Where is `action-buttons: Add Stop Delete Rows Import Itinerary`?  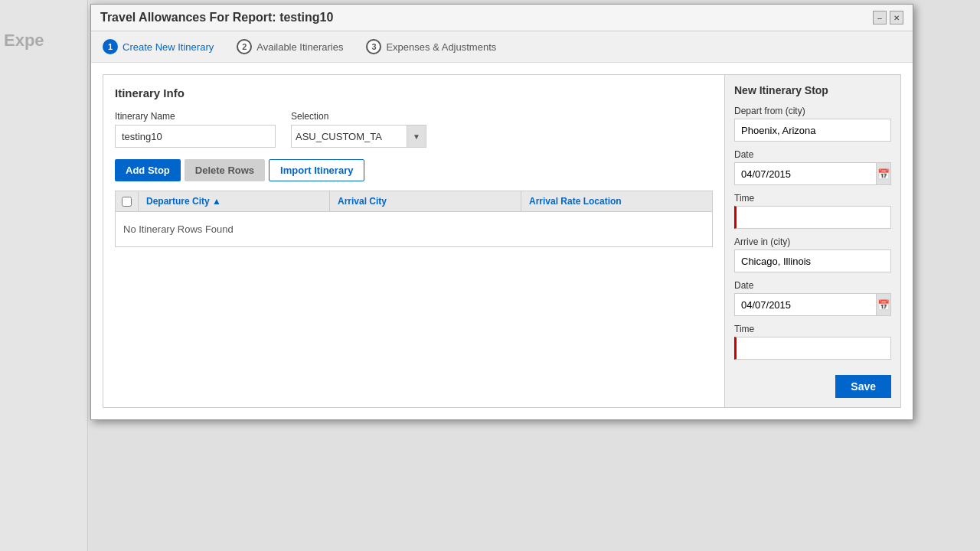
action-buttons: Add Stop Delete Rows Import Itinerary is located at coordinates (413, 170).